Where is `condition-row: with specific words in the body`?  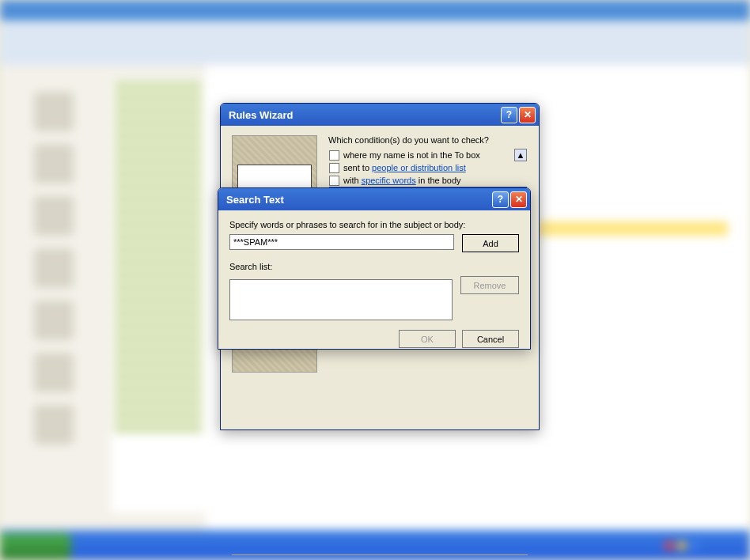
condition-row: with specific words in the body is located at coordinates (428, 180).